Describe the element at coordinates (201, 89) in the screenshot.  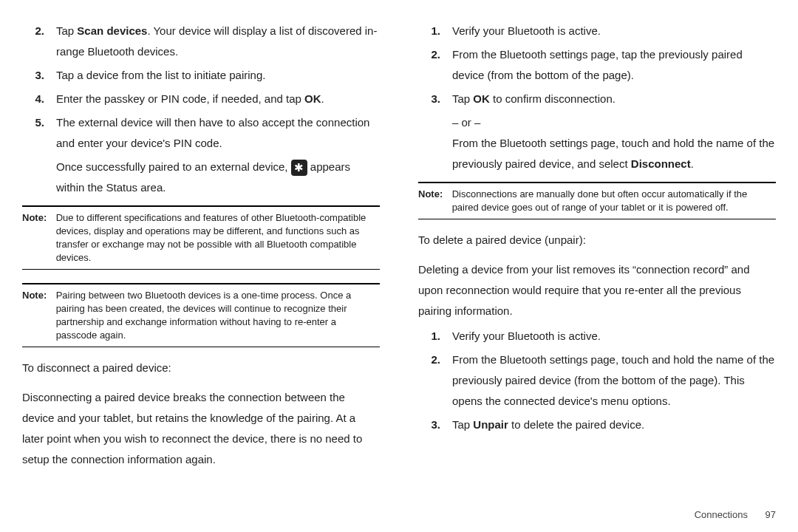
I see `pairing-steps: 2. Tap Scan devices. Your device will di…` at that location.